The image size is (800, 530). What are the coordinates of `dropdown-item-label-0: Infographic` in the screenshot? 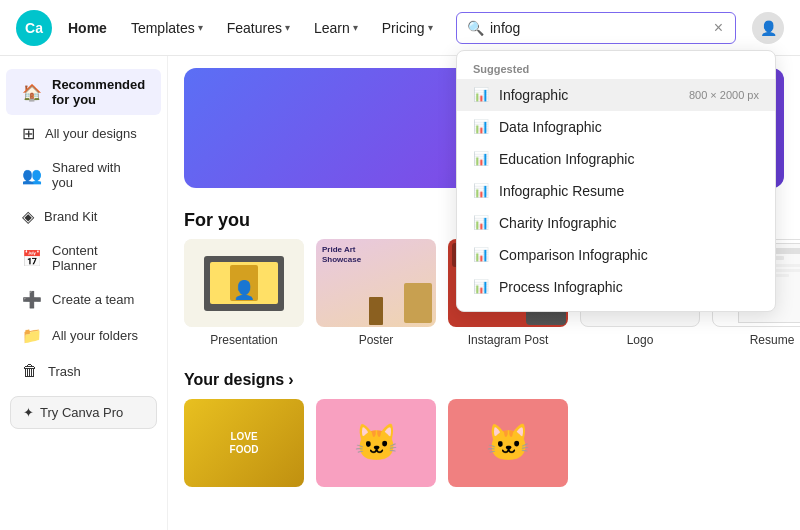 It's located at (589, 95).